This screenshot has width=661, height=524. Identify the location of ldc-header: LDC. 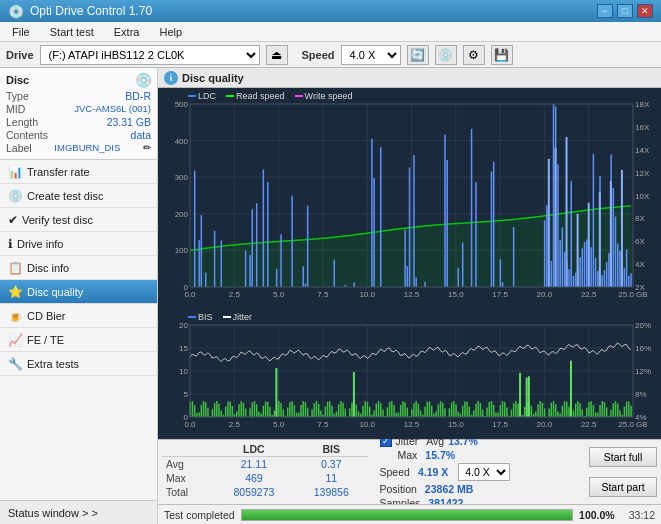
(254, 450).